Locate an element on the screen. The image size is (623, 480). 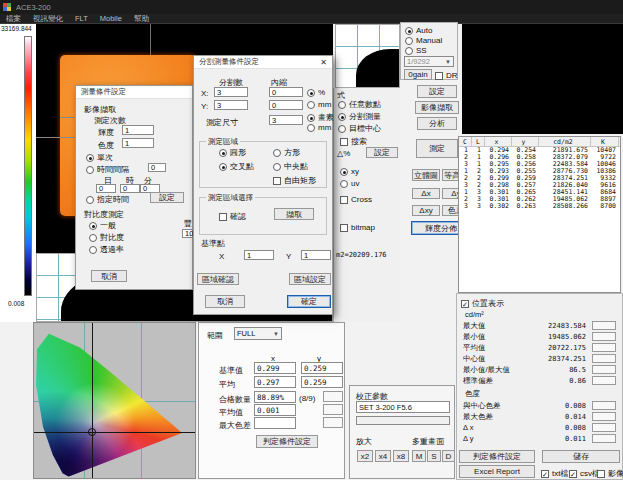
area-set-button: 區域設定 is located at coordinates (310, 279).